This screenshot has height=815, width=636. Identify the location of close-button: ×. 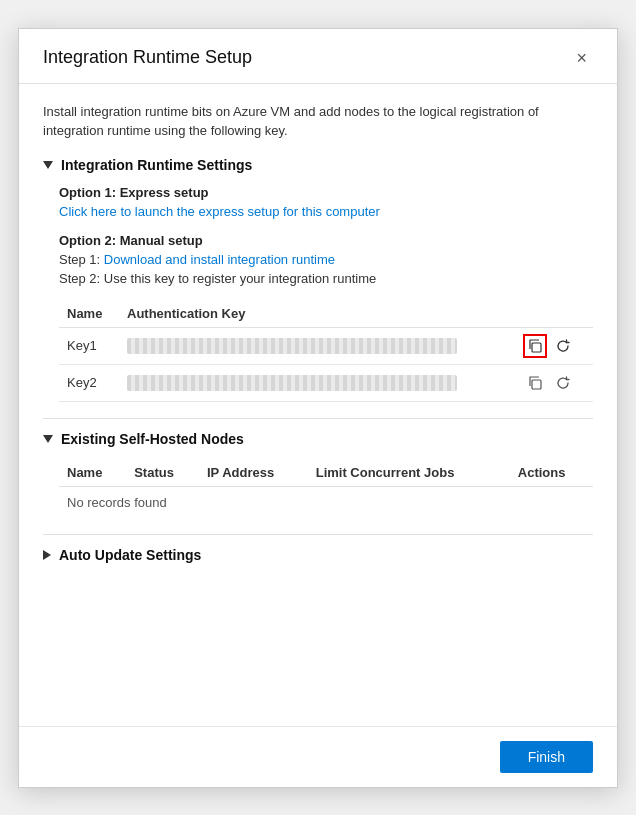
(582, 58).